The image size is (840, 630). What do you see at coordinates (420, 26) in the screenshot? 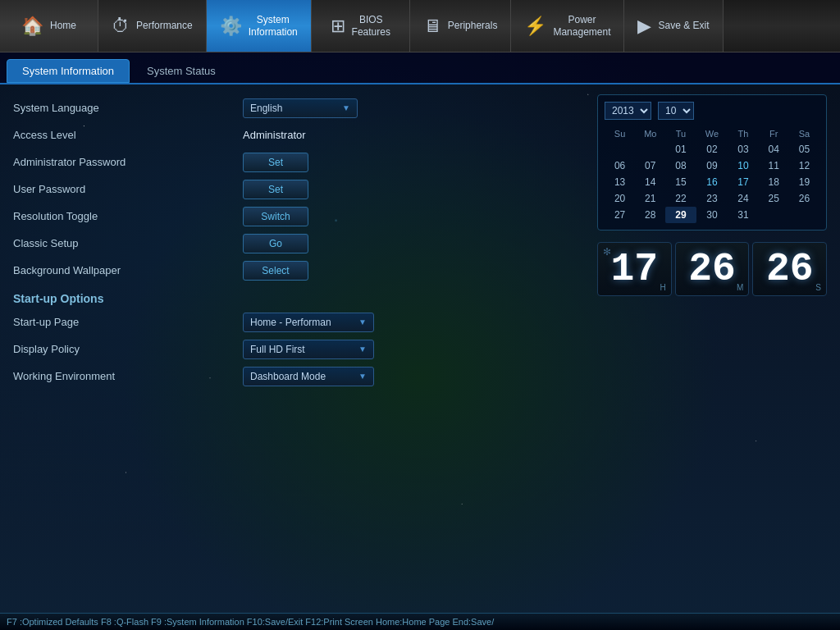
I see `top-nav: 🏠 Home ⏱ Performance ⚙️ SystemInformatio…` at bounding box center [420, 26].